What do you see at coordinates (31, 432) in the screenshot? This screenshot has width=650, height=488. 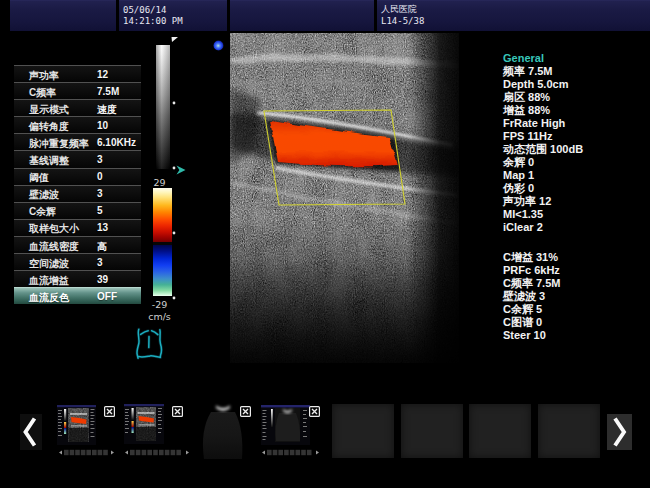 I see `thumbnails-prev-button` at bounding box center [31, 432].